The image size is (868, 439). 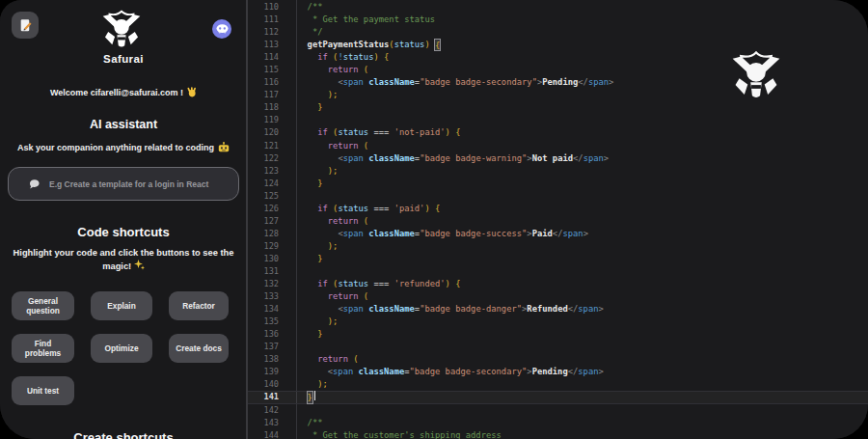 What do you see at coordinates (25, 25) in the screenshot?
I see `note-edit-icon` at bounding box center [25, 25].